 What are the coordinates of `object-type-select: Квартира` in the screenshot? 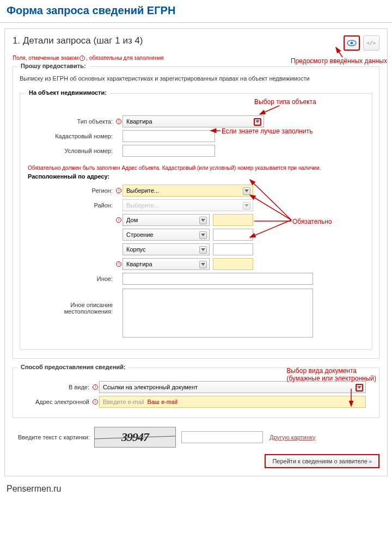 It's located at (193, 121).